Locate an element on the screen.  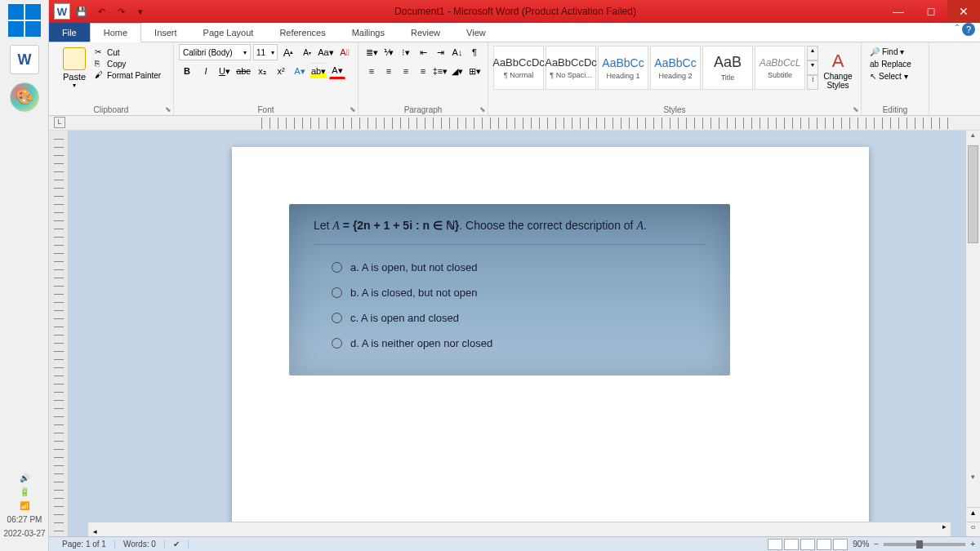
tab-review: Review is located at coordinates (425, 33).